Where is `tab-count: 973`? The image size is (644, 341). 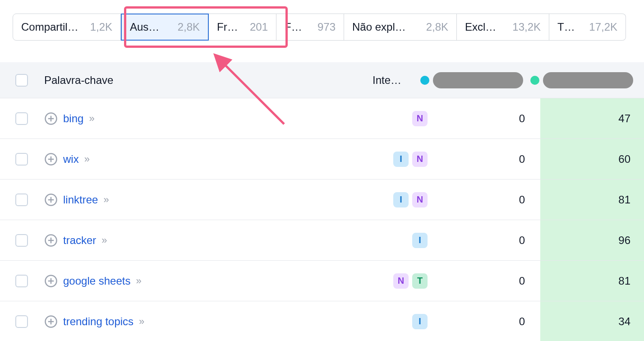
tab-count: 973 is located at coordinates (327, 27).